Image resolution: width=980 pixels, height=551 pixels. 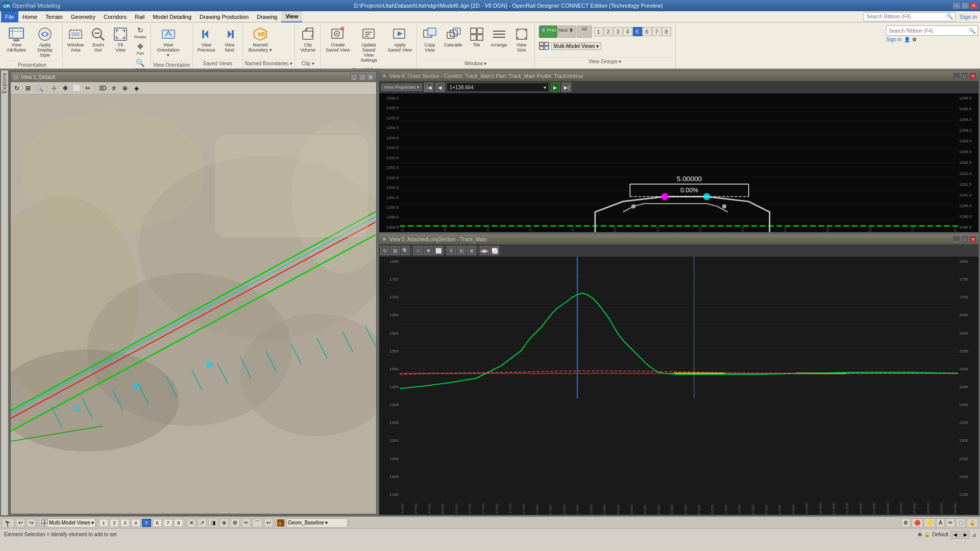 What do you see at coordinates (957, 239) in the screenshot?
I see `long-min-btn: _` at bounding box center [957, 239].